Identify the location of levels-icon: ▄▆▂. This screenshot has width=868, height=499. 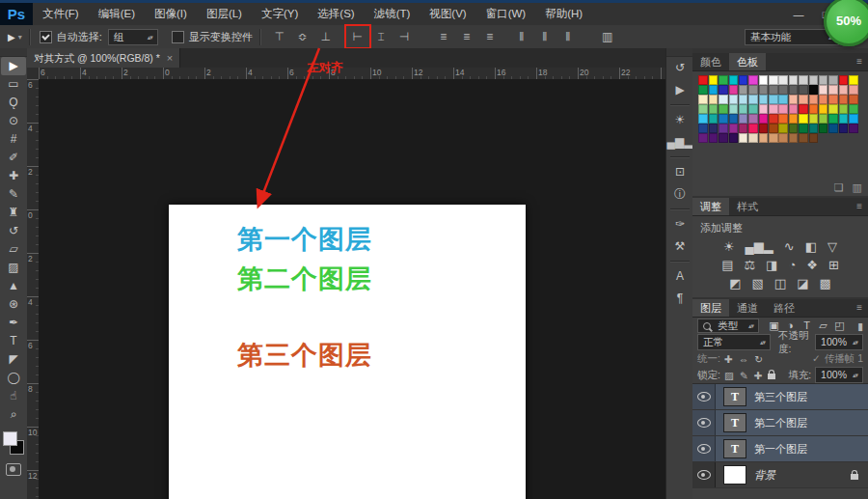
(760, 247).